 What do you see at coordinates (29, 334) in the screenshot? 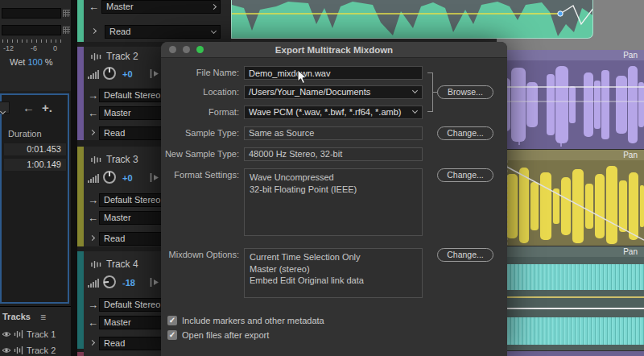
I see `tracks-list-item: Track 1` at bounding box center [29, 334].